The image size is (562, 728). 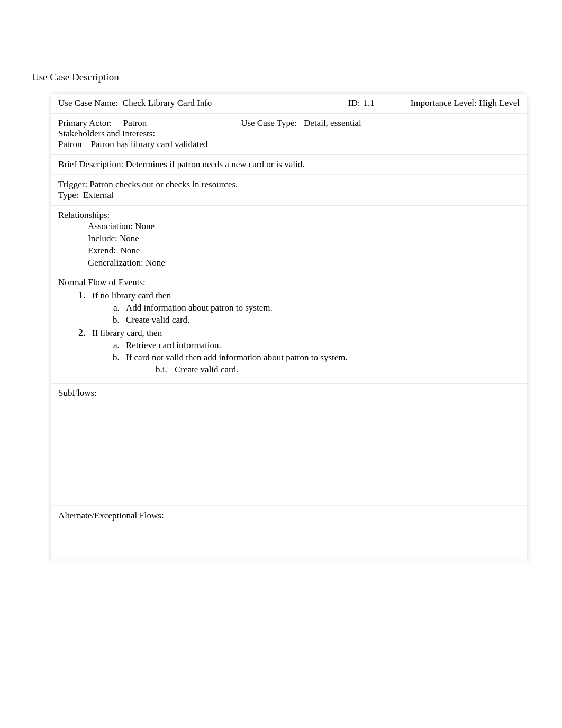 I want to click on flow-substep-text: Create valid card., so click(x=158, y=320).